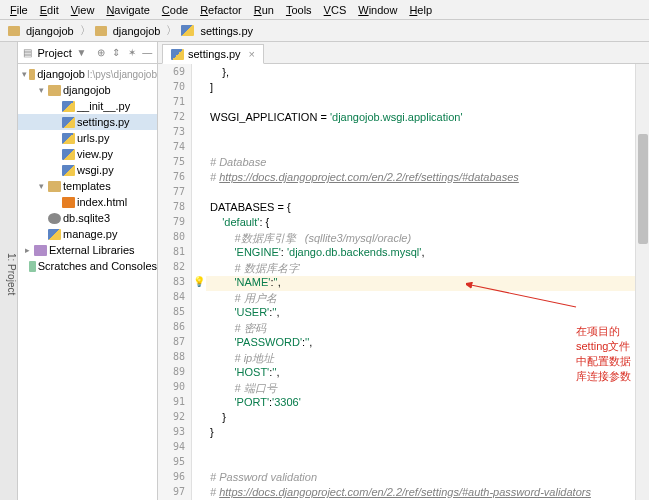  Describe the element at coordinates (420, 74) in the screenshot. I see `code-line: },` at that location.